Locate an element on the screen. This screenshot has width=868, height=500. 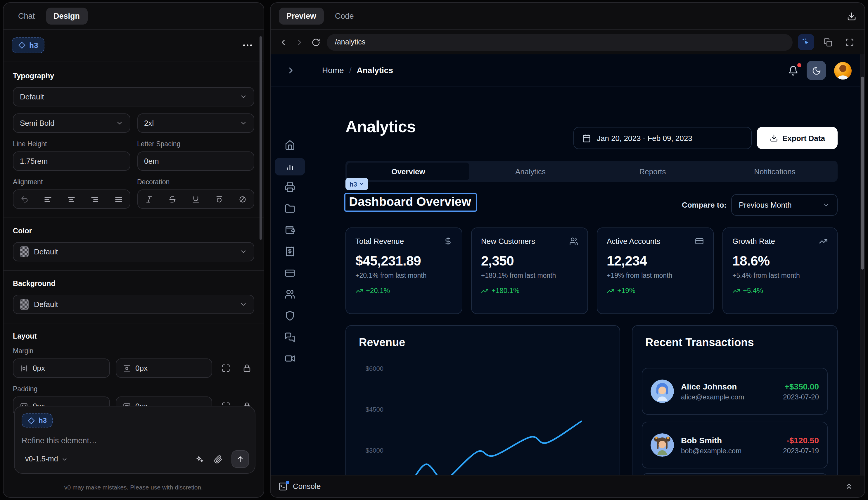
chevron-right-icon is located at coordinates (300, 42).